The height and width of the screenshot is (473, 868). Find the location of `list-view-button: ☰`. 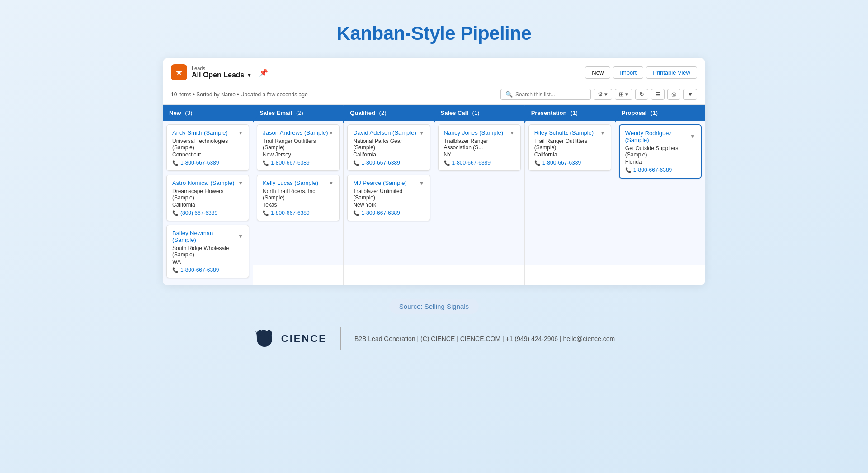

list-view-button: ☰ is located at coordinates (658, 94).